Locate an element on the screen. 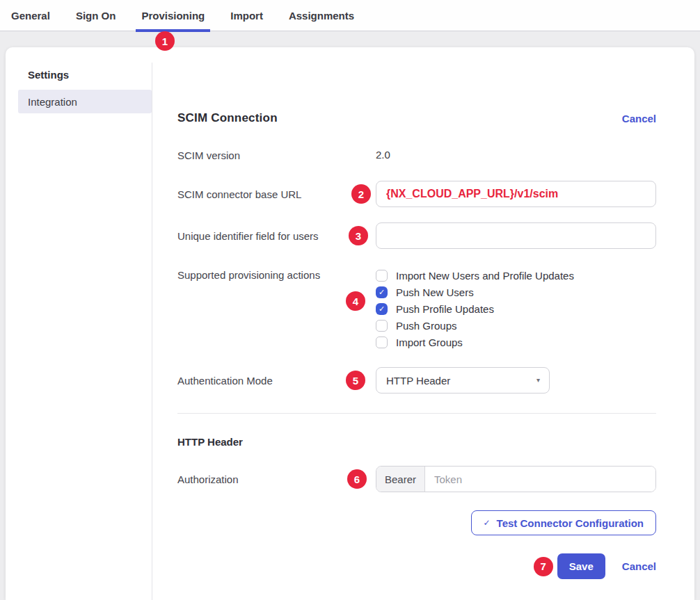  provisioning-action-label: Push New Users is located at coordinates (435, 292).